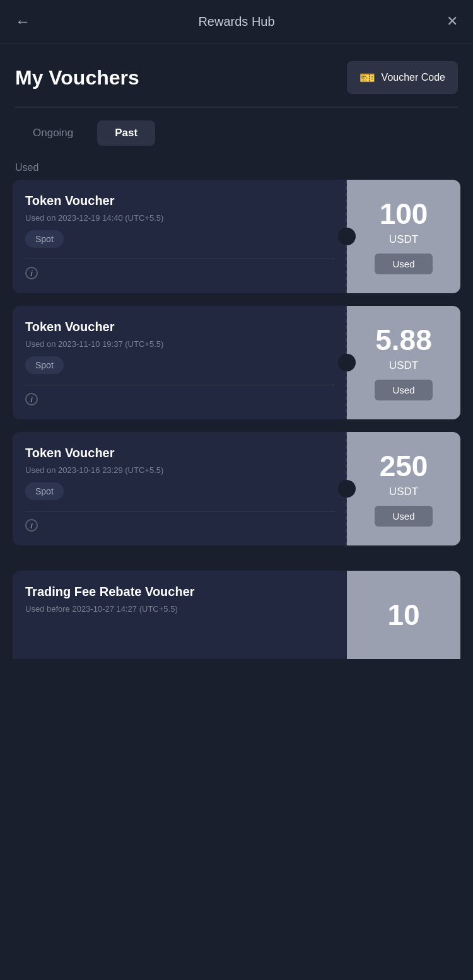 The height and width of the screenshot is (980, 473). What do you see at coordinates (44, 365) in the screenshot?
I see `card-tag-2: Spot` at bounding box center [44, 365].